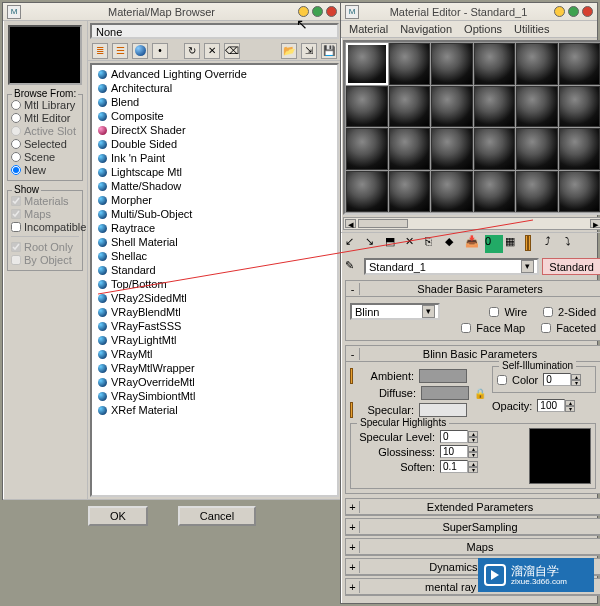  I want to click on opacity-map-button, so click(586, 406).